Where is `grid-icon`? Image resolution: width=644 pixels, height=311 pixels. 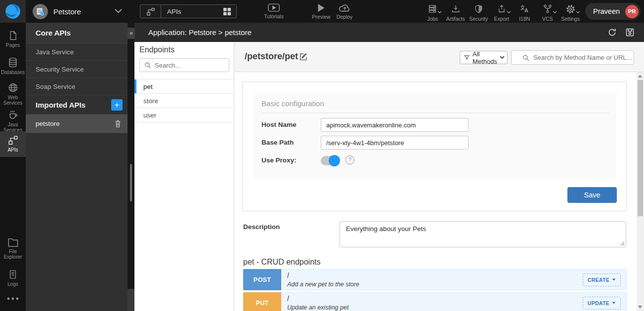 grid-icon is located at coordinates (227, 12).